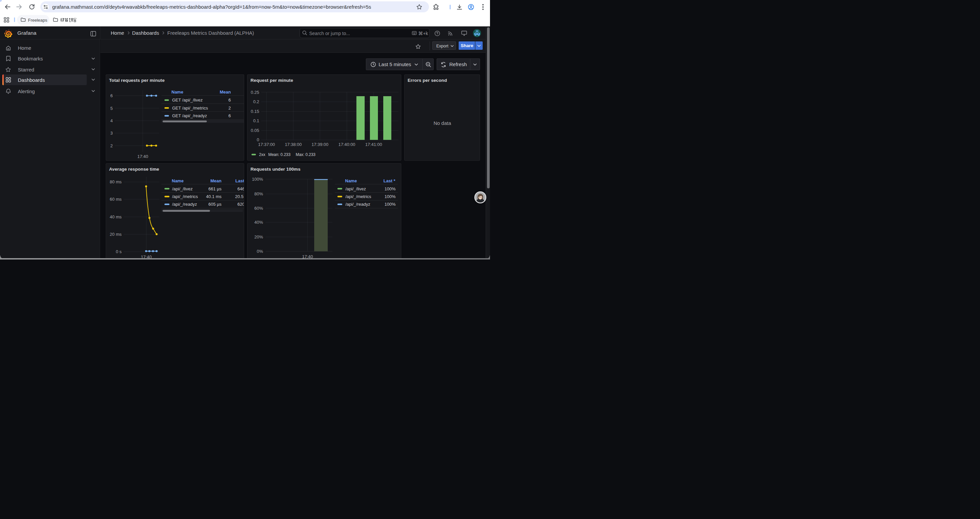  What do you see at coordinates (189, 116) in the screenshot?
I see `svg-text: GET /api/_/readyz` at bounding box center [189, 116].